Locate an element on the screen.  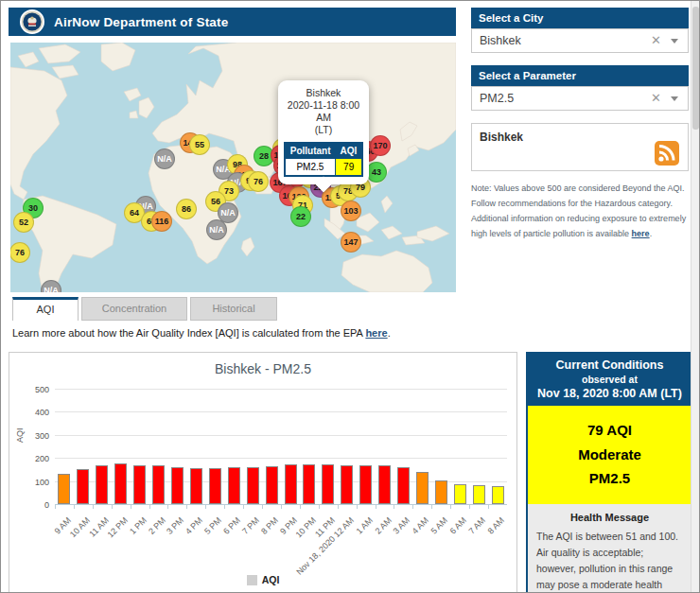
learn-more-here-link: here is located at coordinates (376, 333).